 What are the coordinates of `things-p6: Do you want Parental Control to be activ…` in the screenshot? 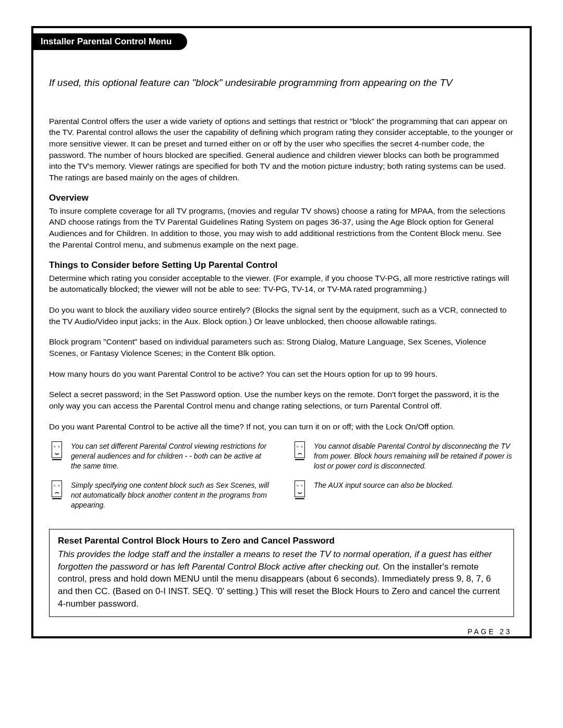 It's located at (282, 427).